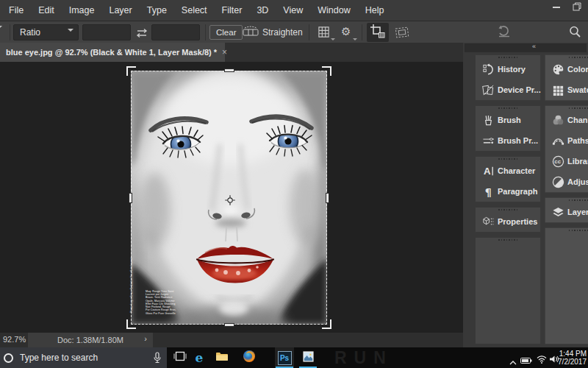 This screenshot has height=368, width=588. I want to click on menu-item-window: Window, so click(334, 10).